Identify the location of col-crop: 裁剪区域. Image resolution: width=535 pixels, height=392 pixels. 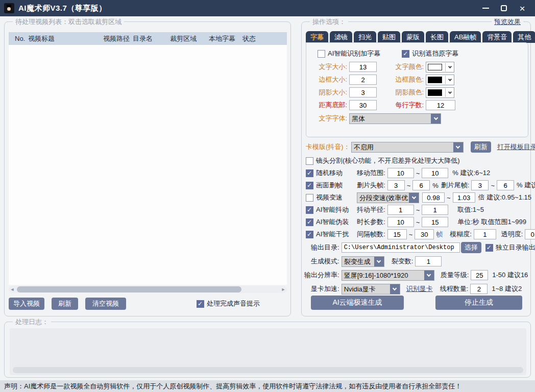
(189, 39).